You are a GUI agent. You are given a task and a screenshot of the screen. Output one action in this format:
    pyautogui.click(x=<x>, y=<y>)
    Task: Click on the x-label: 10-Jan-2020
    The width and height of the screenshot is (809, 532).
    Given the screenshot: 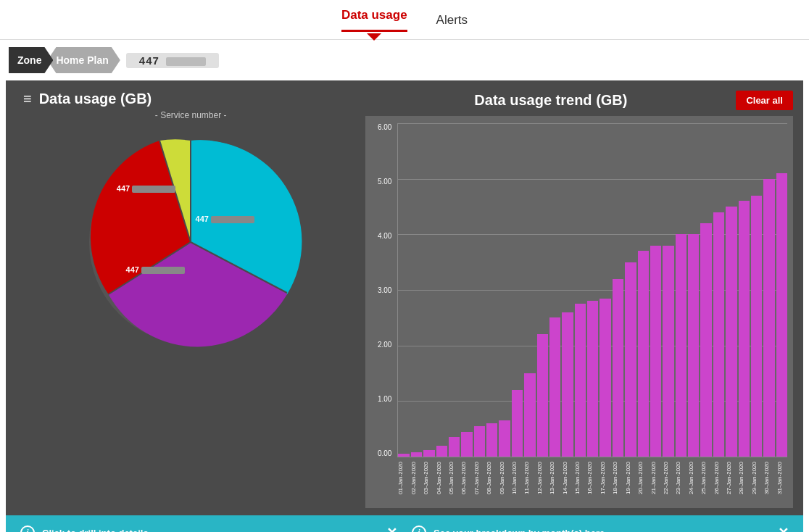 What is the action you would take?
    pyautogui.click(x=516, y=478)
    